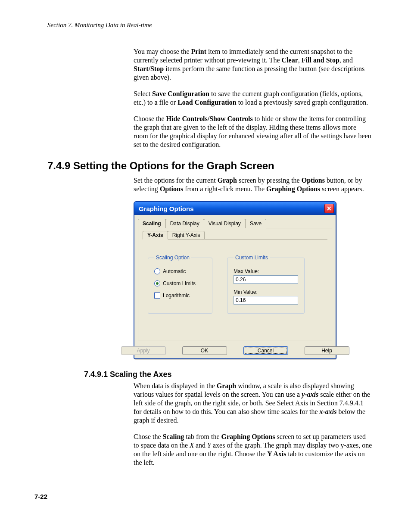  What do you see at coordinates (266, 300) in the screenshot?
I see `min-value-input` at bounding box center [266, 300].